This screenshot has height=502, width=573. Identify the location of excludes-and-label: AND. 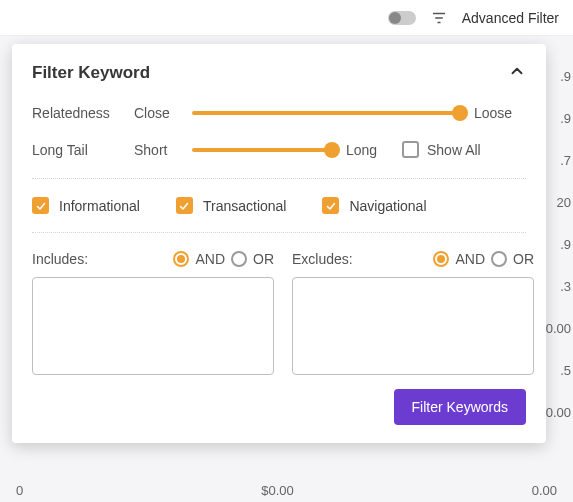
(470, 259).